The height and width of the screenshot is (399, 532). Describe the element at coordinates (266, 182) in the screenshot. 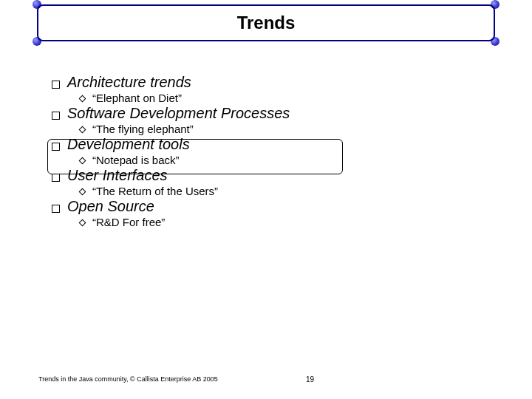

I see `list-item: User Interfaces “The Return of the Users…` at that location.